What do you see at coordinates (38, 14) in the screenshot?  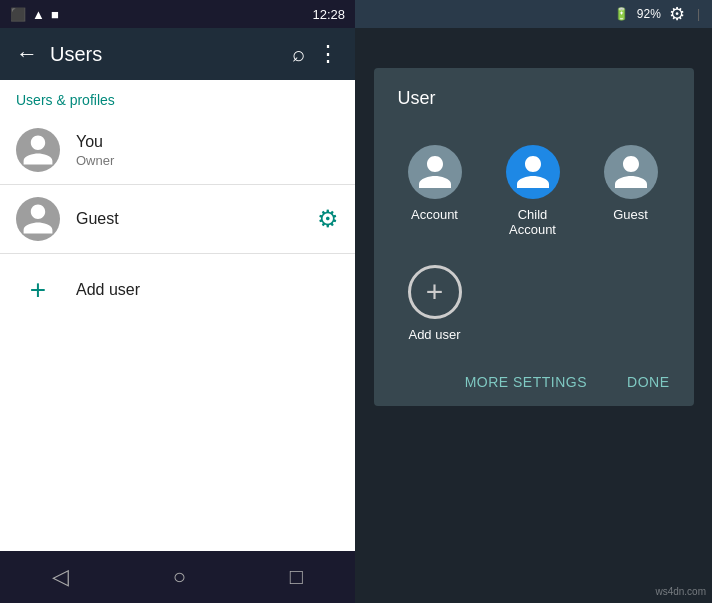 I see `wifi-icon: ▲` at bounding box center [38, 14].